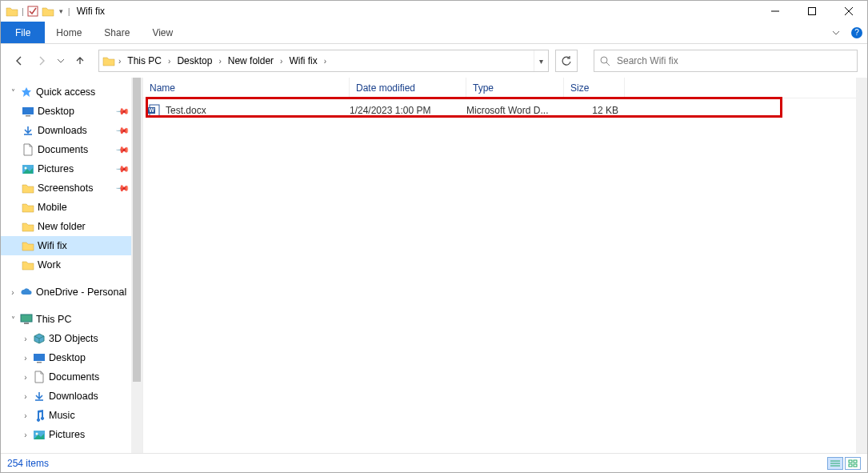  What do you see at coordinates (122, 168) in the screenshot?
I see `pin-icon: 📌` at bounding box center [122, 168].